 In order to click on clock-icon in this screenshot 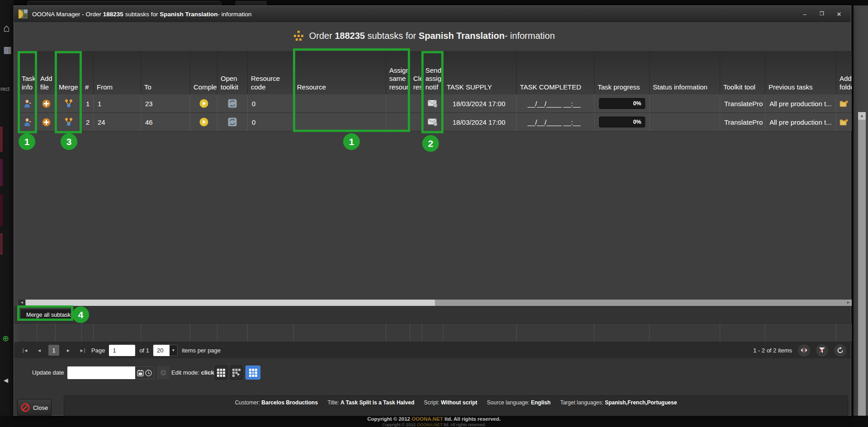, I will do `click(148, 373)`.